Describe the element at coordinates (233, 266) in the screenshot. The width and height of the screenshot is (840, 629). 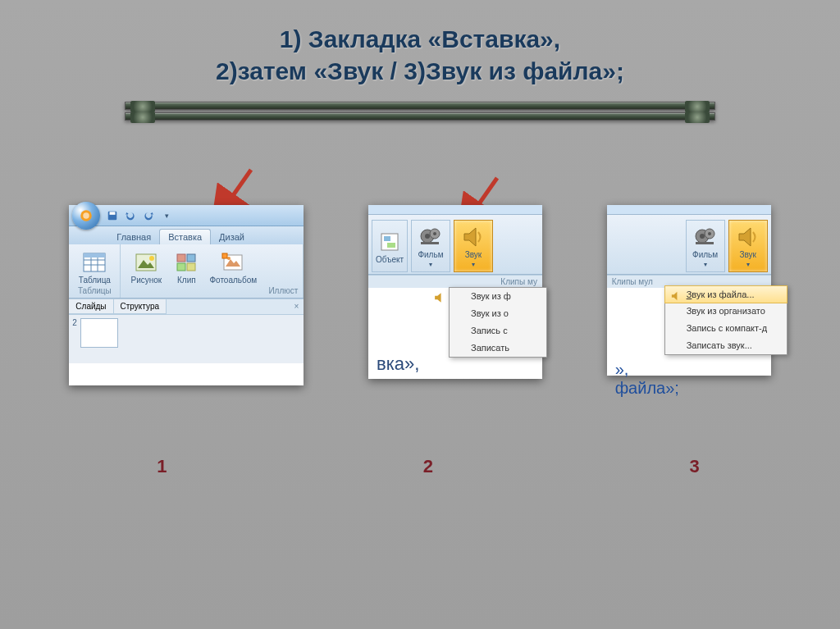
I see `photoalbum-button: Фотоальбом` at that location.